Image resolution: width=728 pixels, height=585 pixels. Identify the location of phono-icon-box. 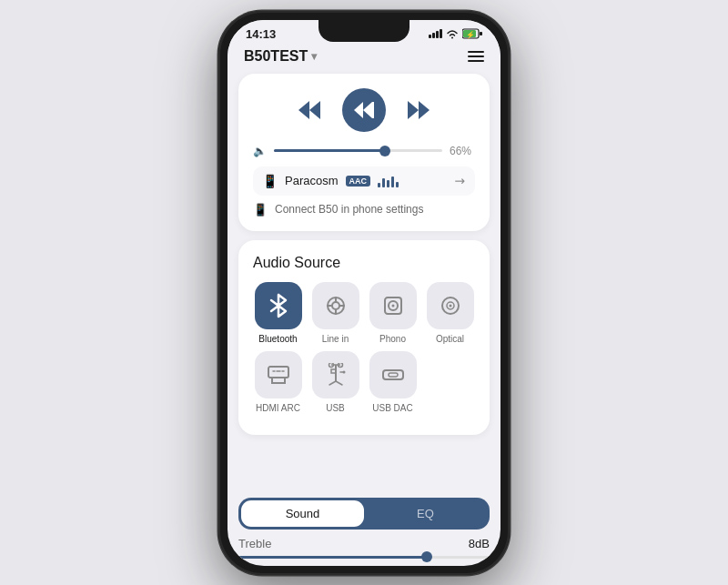
(393, 306).